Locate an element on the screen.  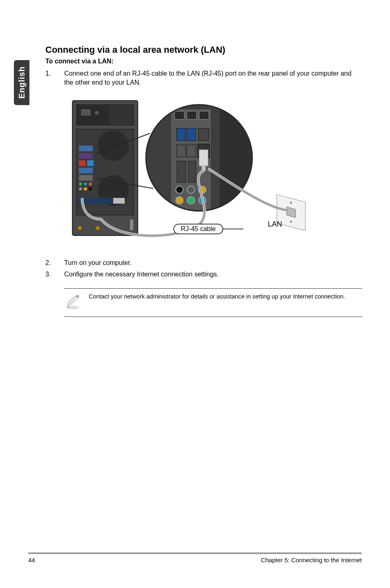
divider is located at coordinates (213, 316).